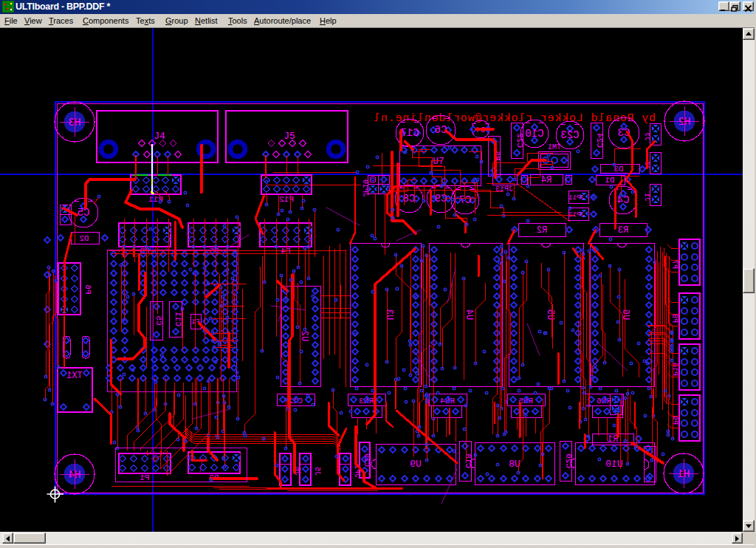 This screenshot has height=548, width=756. I want to click on svg-text: U4, so click(469, 315).